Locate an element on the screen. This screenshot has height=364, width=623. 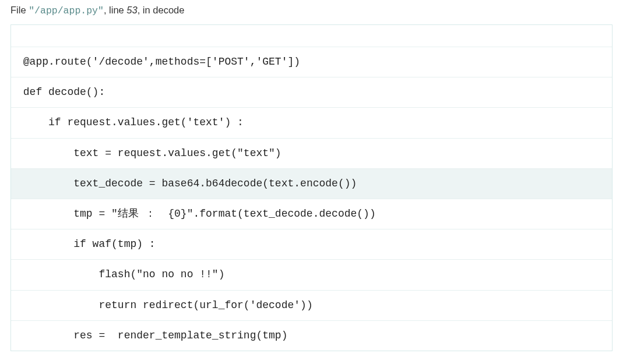
code-line: @app.route('/decode',methods=['POST','GE… is located at coordinates (311, 62).